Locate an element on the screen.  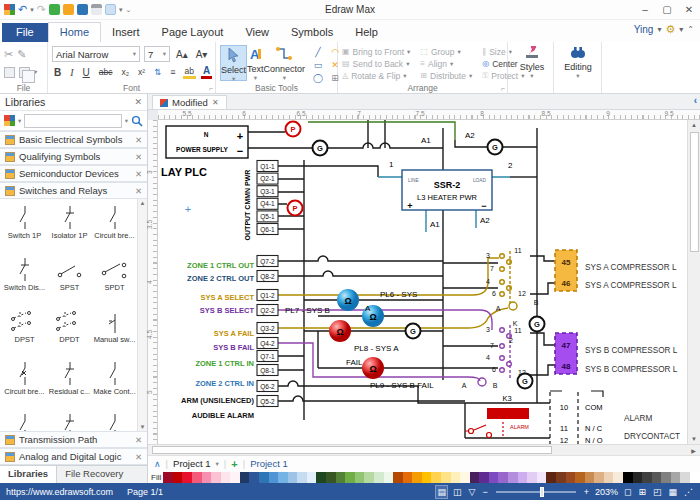
align-button: ≡Align▾ is located at coordinates (446, 64).